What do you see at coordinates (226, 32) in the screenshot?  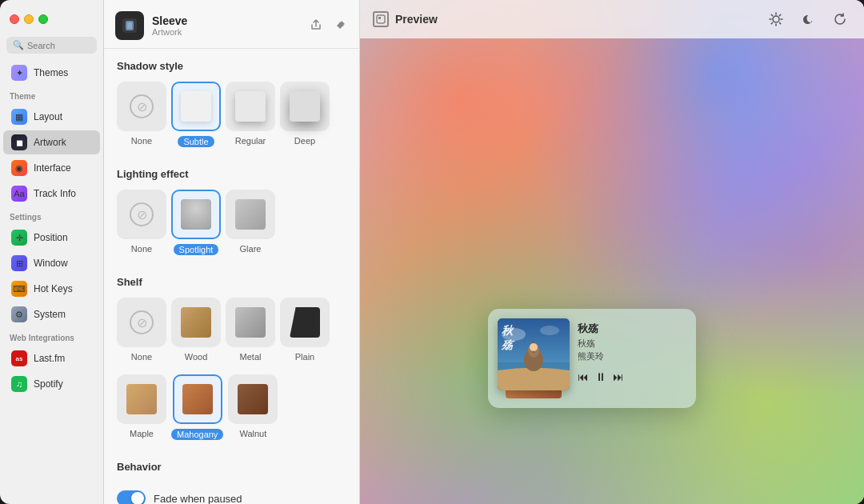 I see `app-subtitle: Artwork` at bounding box center [226, 32].